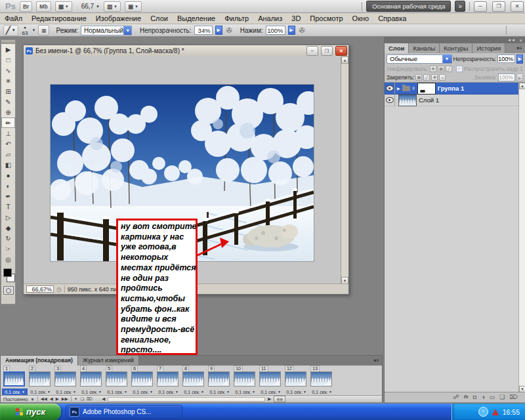 The height and width of the screenshot is (420, 525). What do you see at coordinates (522, 86) in the screenshot?
I see `scroll-up-icon: ▲` at bounding box center [522, 86].